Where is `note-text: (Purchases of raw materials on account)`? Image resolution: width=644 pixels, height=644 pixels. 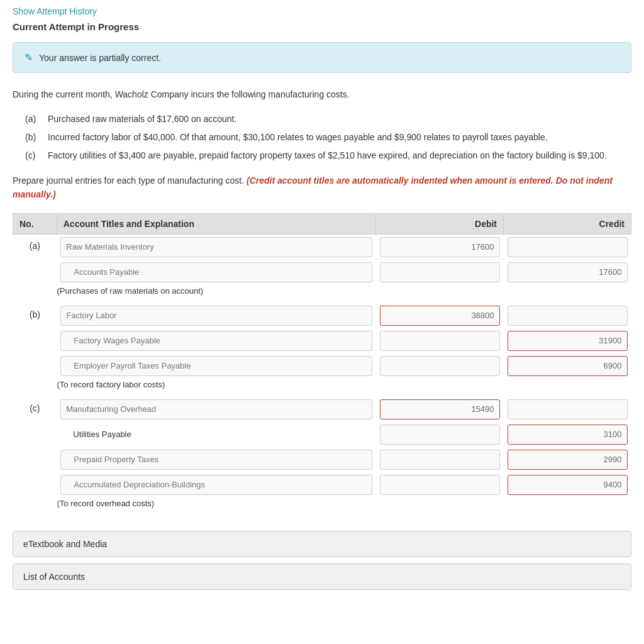 note-text: (Purchases of raw materials on account) is located at coordinates (322, 294).